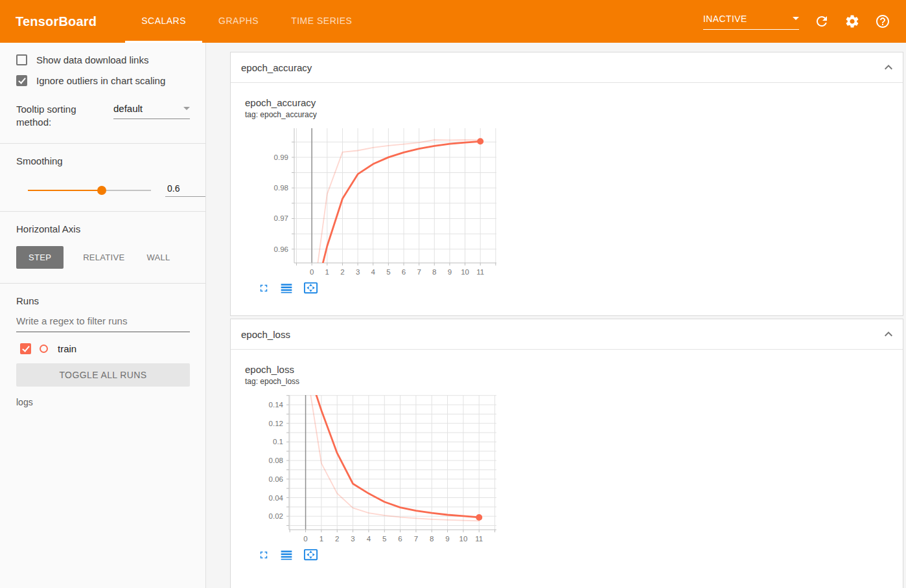 This screenshot has height=588, width=906. Describe the element at coordinates (278, 442) in the screenshot. I see `svg-text: 0.1` at that location.